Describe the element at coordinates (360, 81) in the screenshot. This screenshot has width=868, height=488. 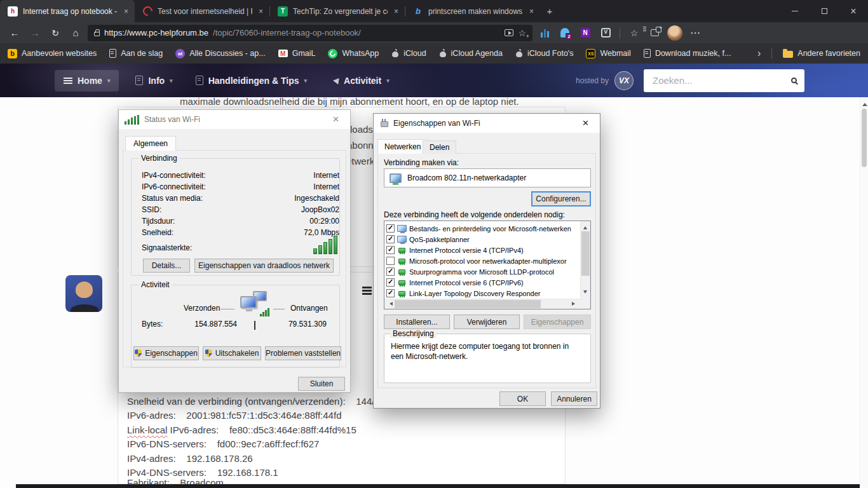
I see `nav-item-activiteit: Activiteit` at that location.